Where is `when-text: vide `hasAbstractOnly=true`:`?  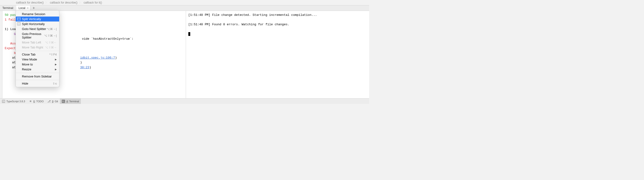
when-text: vide `hasAbstractOnly=true`: is located at coordinates (108, 39).